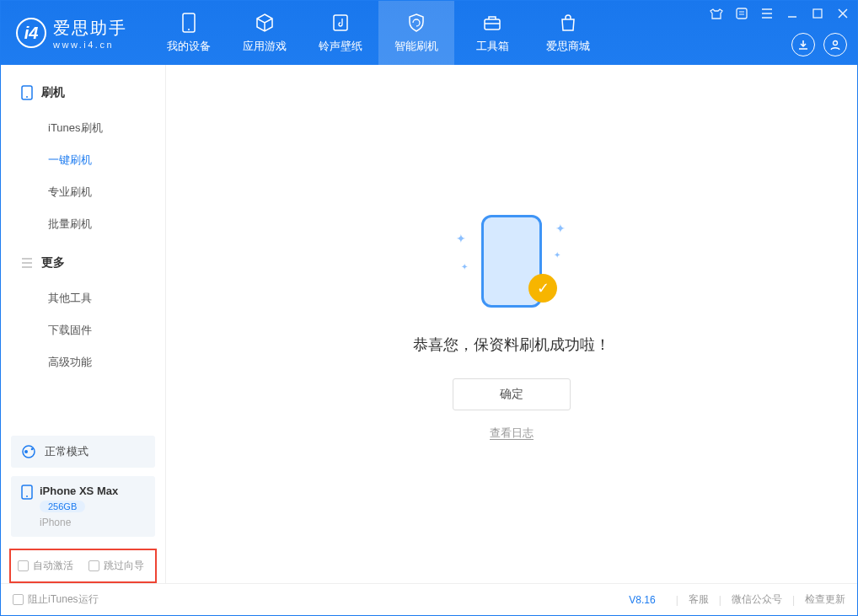 The height and width of the screenshot is (616, 858). Describe the element at coordinates (429, 33) in the screenshot. I see `titlebar: i4 爱思助手 www.i4.cn 我的设备 应用游戏 铃声壁纸` at that location.